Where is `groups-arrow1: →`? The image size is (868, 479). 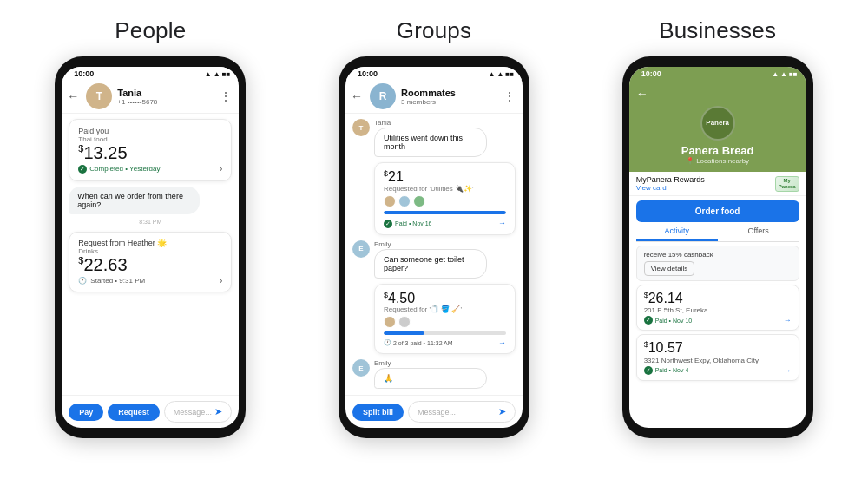 groups-arrow1: → is located at coordinates (502, 223).